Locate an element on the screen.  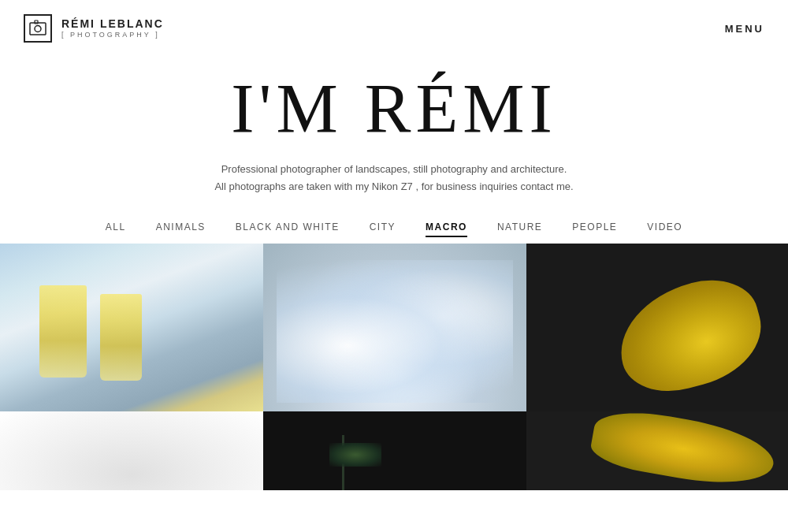
filter-nav: ALL ANIMALS BLACK AND WHITE CITY MACRO N… is located at coordinates (394, 233).